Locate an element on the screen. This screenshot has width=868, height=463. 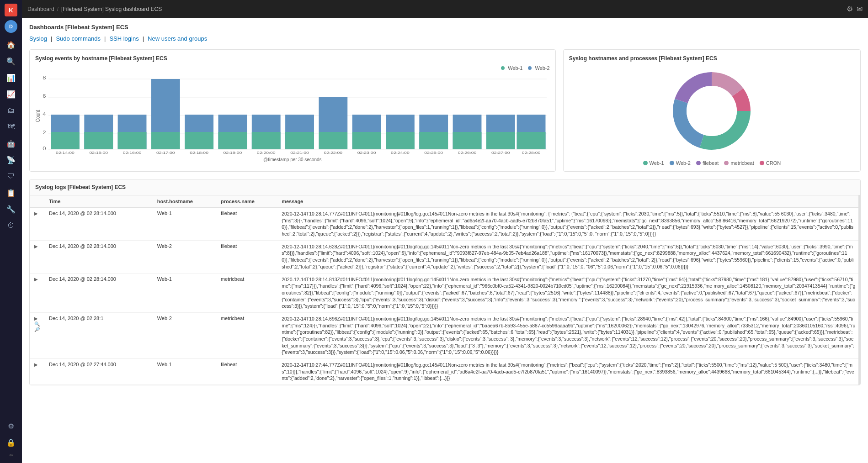
settings-icon: ⚙ is located at coordinates (850, 9).